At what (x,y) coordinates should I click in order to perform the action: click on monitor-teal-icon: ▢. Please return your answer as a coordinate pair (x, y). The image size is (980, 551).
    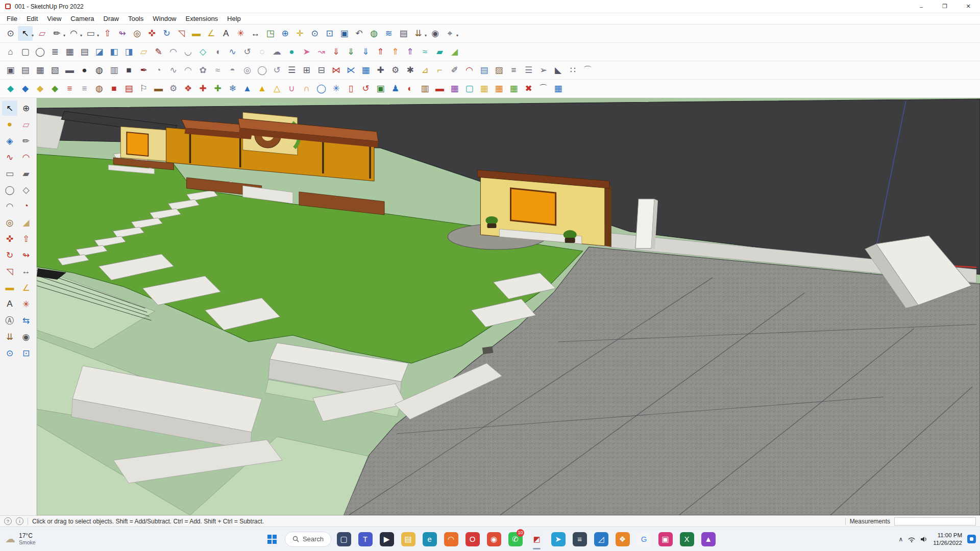
    Looking at the image, I should click on (470, 89).